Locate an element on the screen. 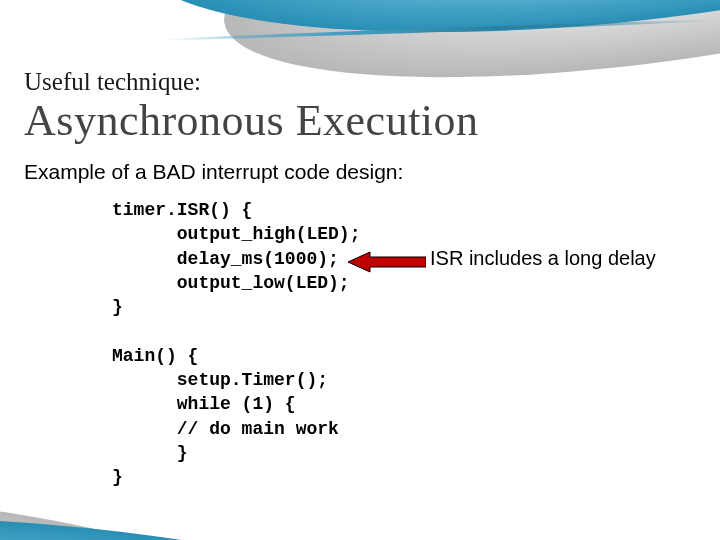 Image resolution: width=720 pixels, height=540 pixels. slide-title: Asynchronous Execution is located at coordinates (252, 120).